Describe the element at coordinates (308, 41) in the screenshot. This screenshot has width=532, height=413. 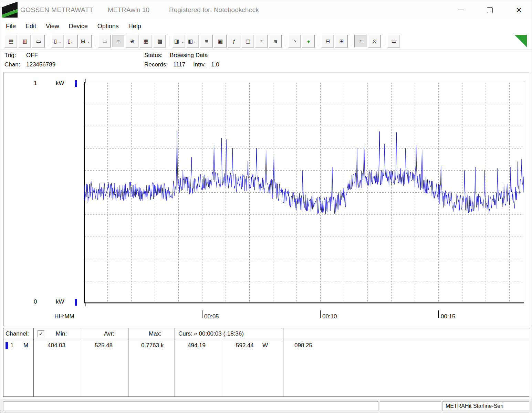
I see `timer-icon: ●` at that location.